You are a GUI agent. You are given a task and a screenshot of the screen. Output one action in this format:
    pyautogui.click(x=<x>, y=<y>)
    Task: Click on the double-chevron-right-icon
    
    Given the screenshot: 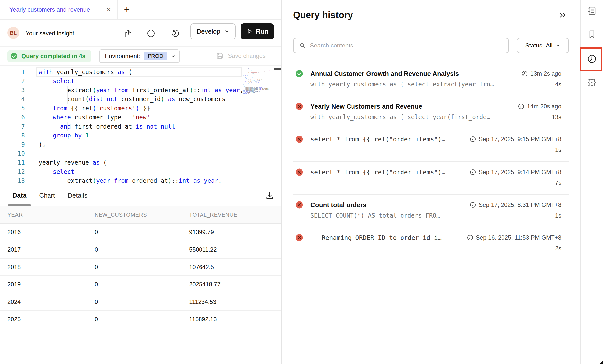 What is the action you would take?
    pyautogui.click(x=563, y=15)
    